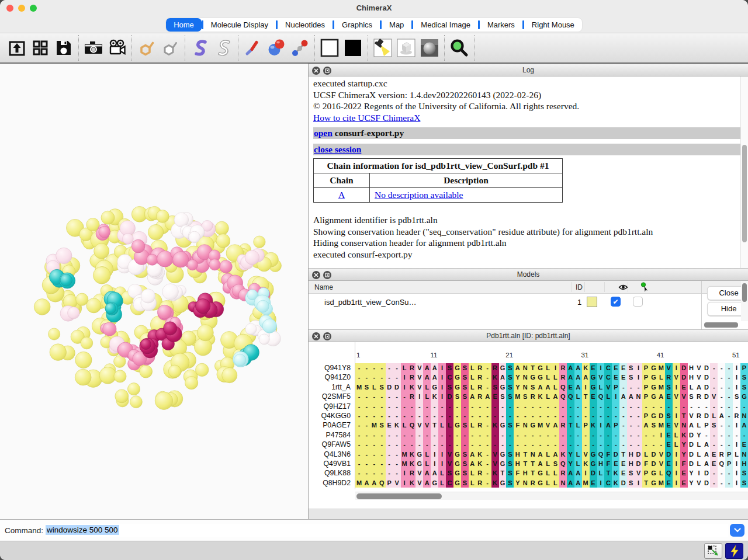 Image resolution: width=748 pixels, height=560 pixels. Describe the element at coordinates (276, 48) in the screenshot. I see `sphere-style-button` at that location.